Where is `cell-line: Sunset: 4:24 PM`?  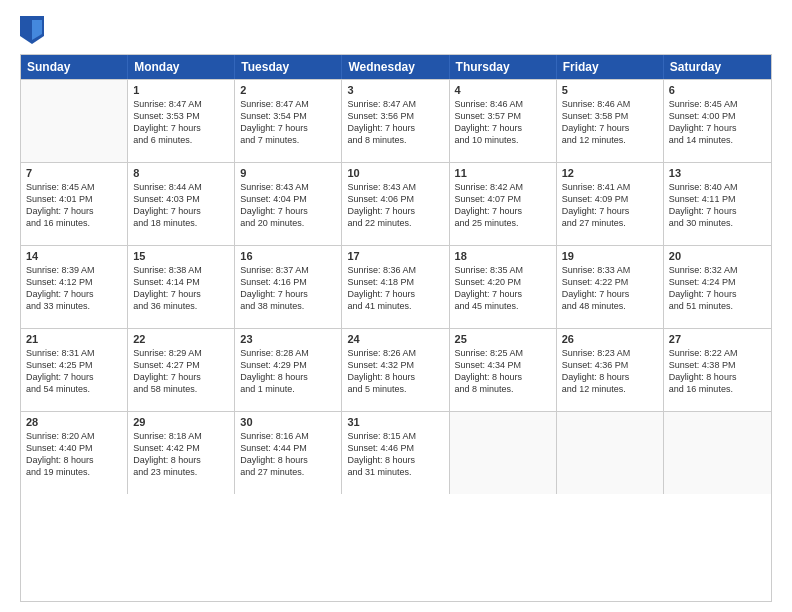
cell-line: Sunset: 4:24 PM is located at coordinates (718, 282).